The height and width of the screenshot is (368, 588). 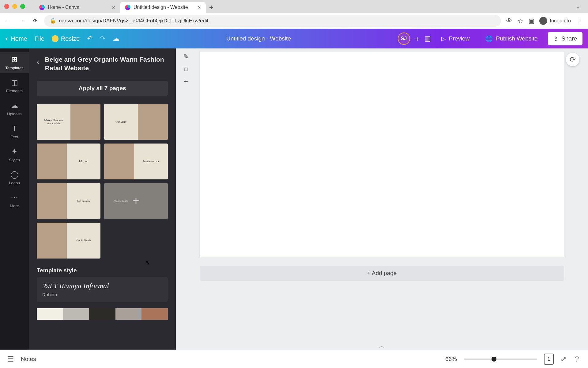 What do you see at coordinates (69, 240) in the screenshot?
I see `template-page-thumb: Get in Touch` at bounding box center [69, 240].